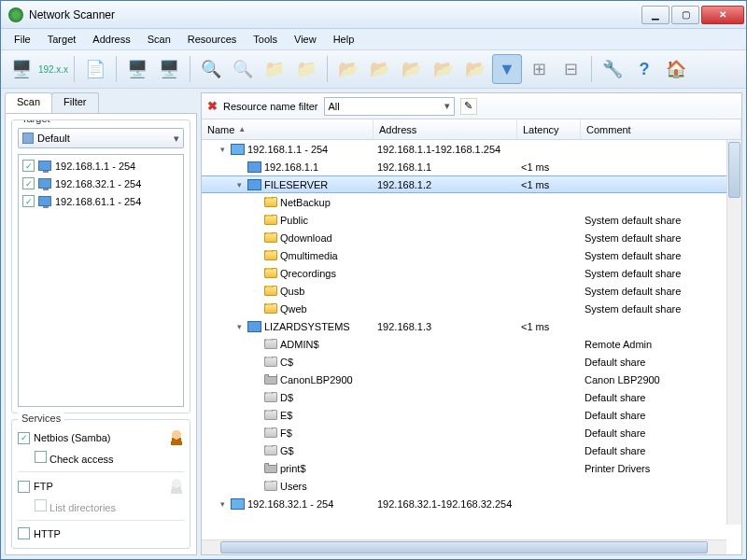 The width and height of the screenshot is (747, 560). Describe the element at coordinates (101, 183) in the screenshot. I see `target-item: 192.168.32.1 - 254` at that location.